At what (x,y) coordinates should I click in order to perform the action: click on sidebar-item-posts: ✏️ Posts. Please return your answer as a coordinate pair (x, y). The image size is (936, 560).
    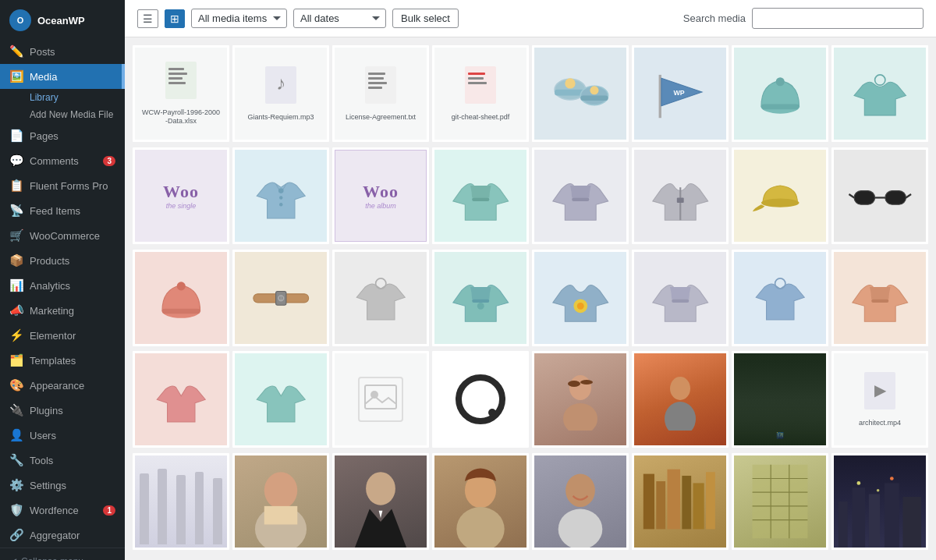
    Looking at the image, I should click on (62, 51).